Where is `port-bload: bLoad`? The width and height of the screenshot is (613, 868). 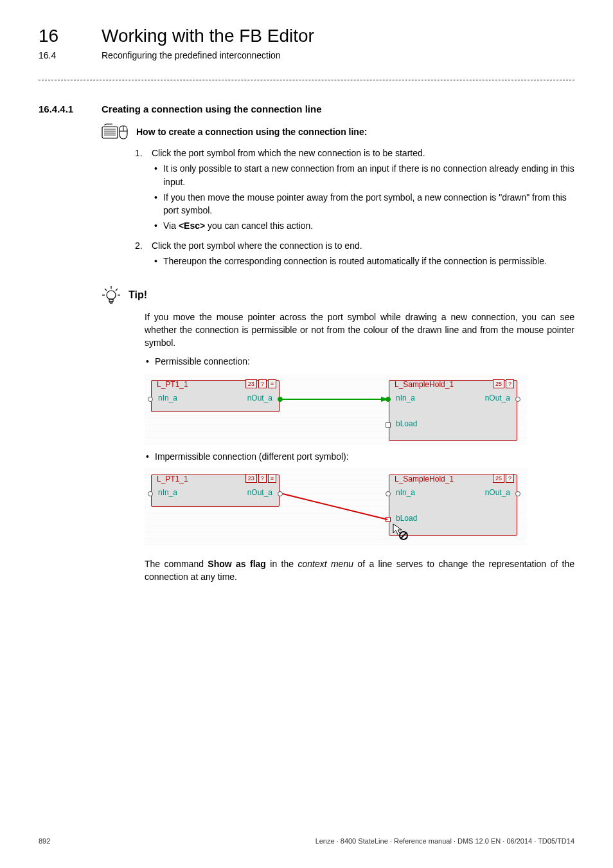
port-bload: bLoad is located at coordinates (406, 424).